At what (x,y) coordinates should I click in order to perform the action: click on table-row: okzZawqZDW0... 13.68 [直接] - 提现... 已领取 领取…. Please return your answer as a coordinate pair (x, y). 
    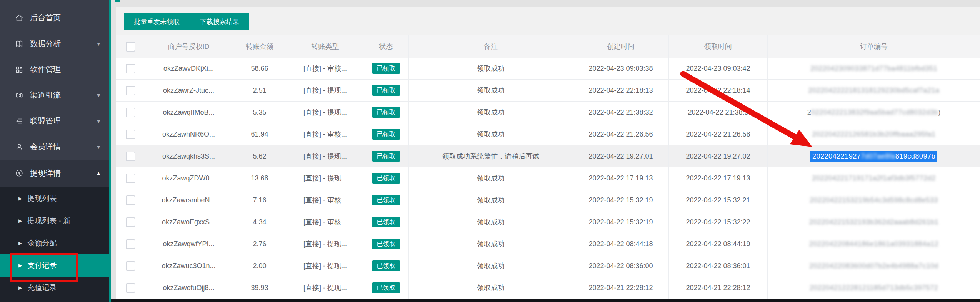
    Looking at the image, I should click on (548, 179).